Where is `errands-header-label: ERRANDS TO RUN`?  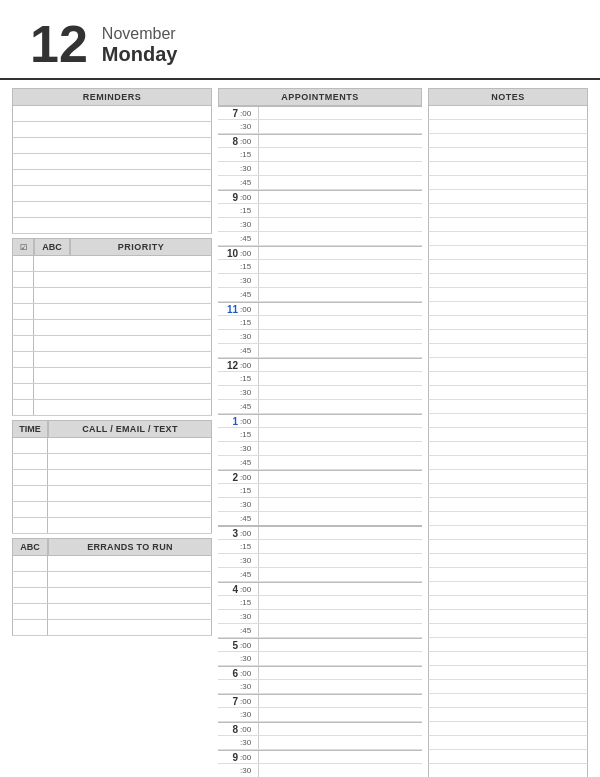
errands-header-label: ERRANDS TO RUN is located at coordinates (130, 547).